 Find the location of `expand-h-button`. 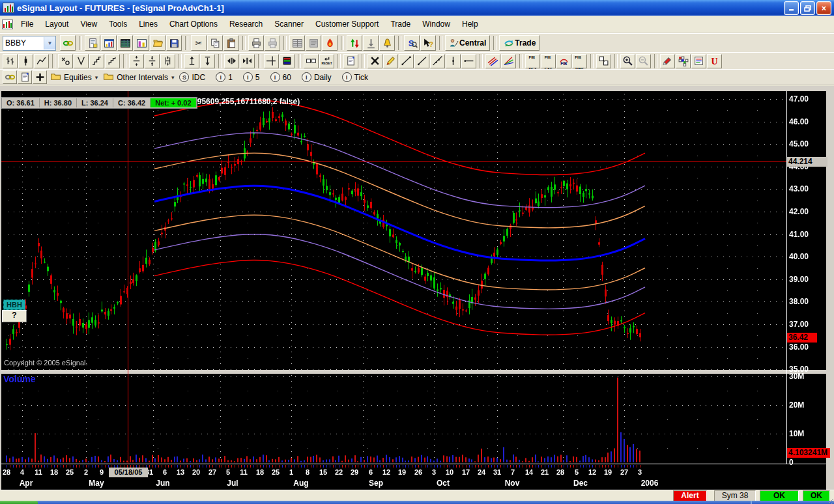

expand-h-button is located at coordinates (232, 61).